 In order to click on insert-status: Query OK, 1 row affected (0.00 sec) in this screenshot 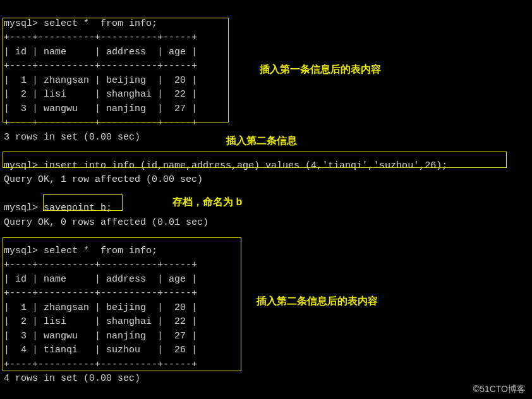, I will do `click(104, 179)`.